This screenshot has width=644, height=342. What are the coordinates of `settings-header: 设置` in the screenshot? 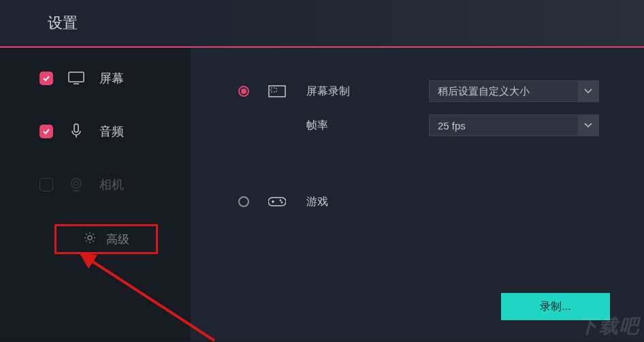 It's located at (322, 24).